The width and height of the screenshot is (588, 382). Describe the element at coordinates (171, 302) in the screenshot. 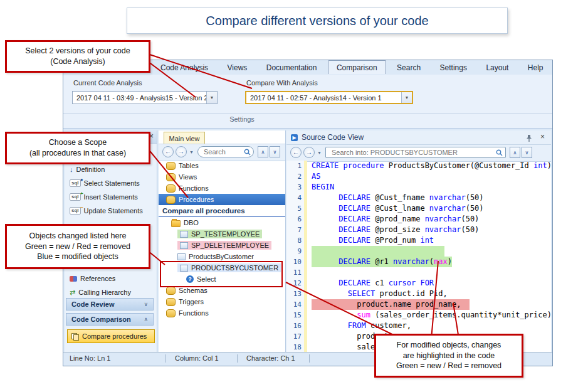

I see `triggers-icon` at that location.